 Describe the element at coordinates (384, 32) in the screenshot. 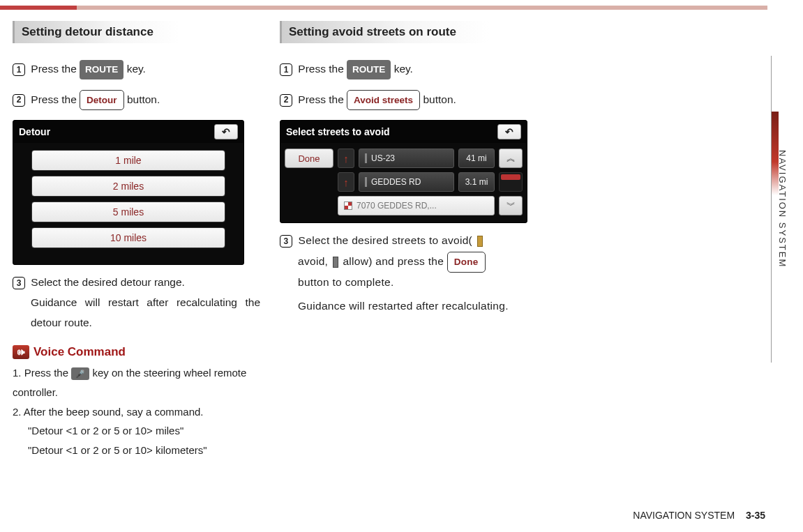

I see `section-heading-avoid: Setting avoid streets on route` at that location.